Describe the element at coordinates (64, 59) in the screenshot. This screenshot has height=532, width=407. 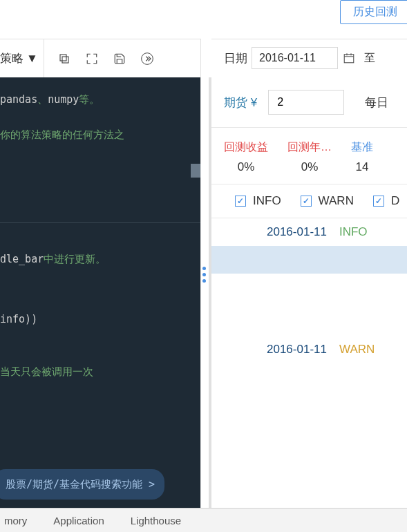
I see `copy-icon` at that location.